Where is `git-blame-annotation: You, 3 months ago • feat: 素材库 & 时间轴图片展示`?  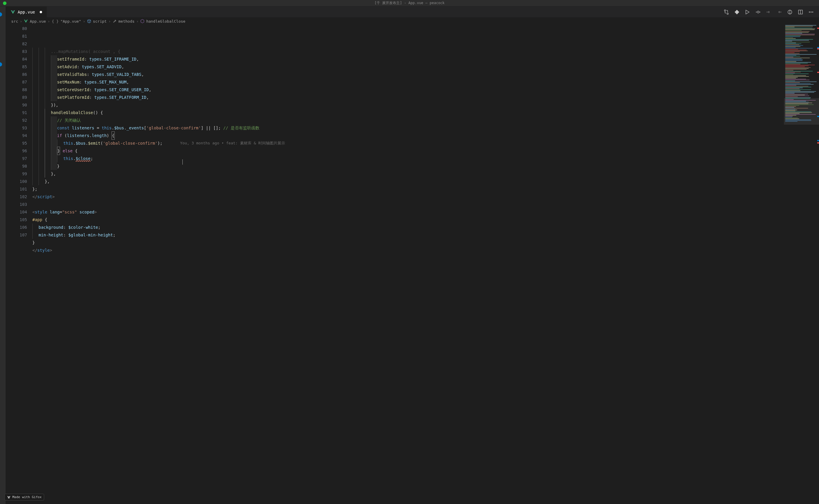
git-blame-annotation: You, 3 months ago • feat: 素材库 & 时间轴图片展示 is located at coordinates (233, 143).